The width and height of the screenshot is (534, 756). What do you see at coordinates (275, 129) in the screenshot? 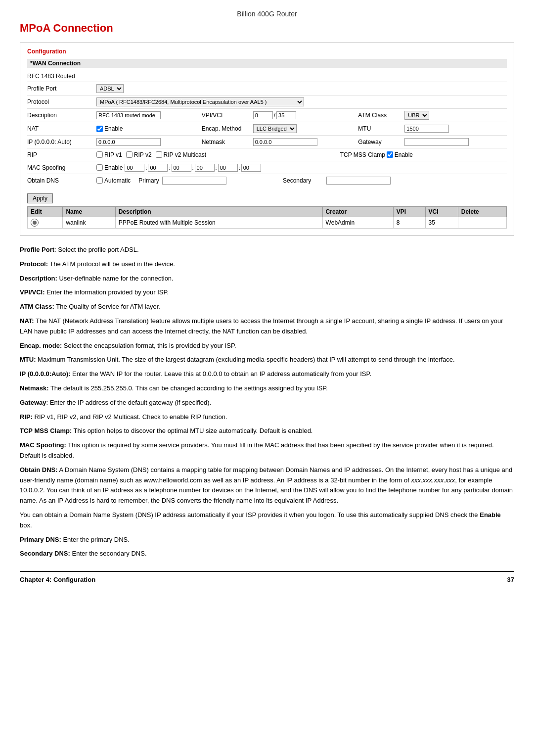
I see `encap-method-select: LLC Bridged` at bounding box center [275, 129].